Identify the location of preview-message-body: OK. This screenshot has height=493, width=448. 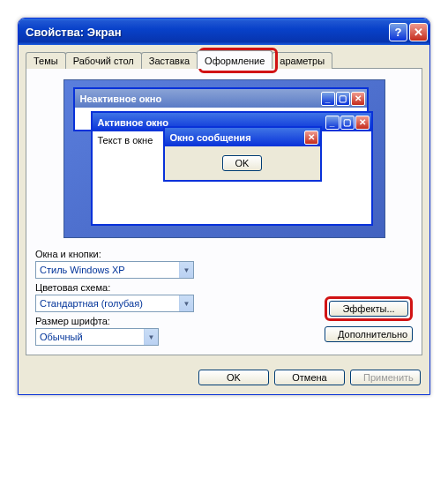
(243, 163).